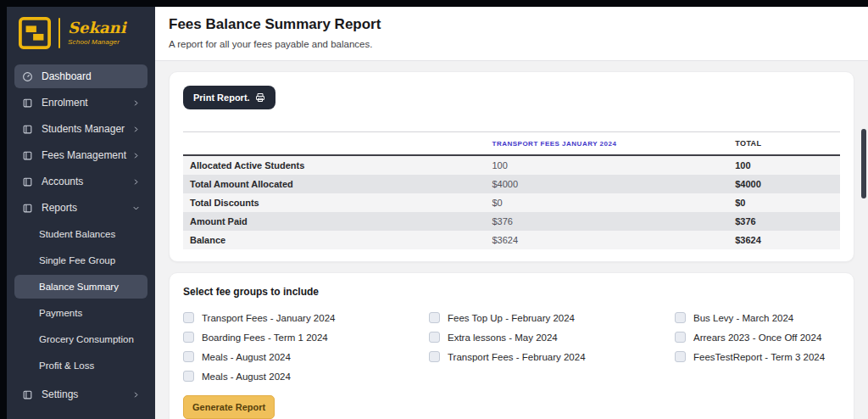 This screenshot has height=419, width=868. Describe the element at coordinates (503, 338) in the screenshot. I see `fee-group-option-label: Extra lessons - May 2024` at that location.